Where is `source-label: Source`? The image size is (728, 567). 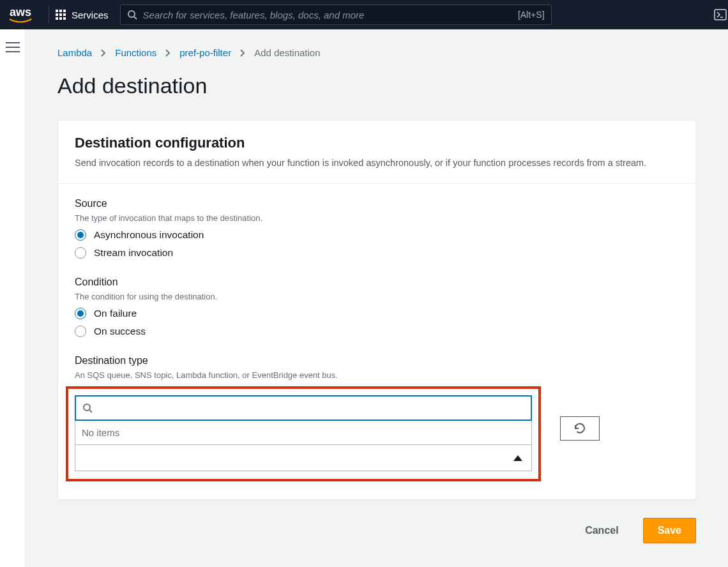
source-label: Source is located at coordinates (377, 204).